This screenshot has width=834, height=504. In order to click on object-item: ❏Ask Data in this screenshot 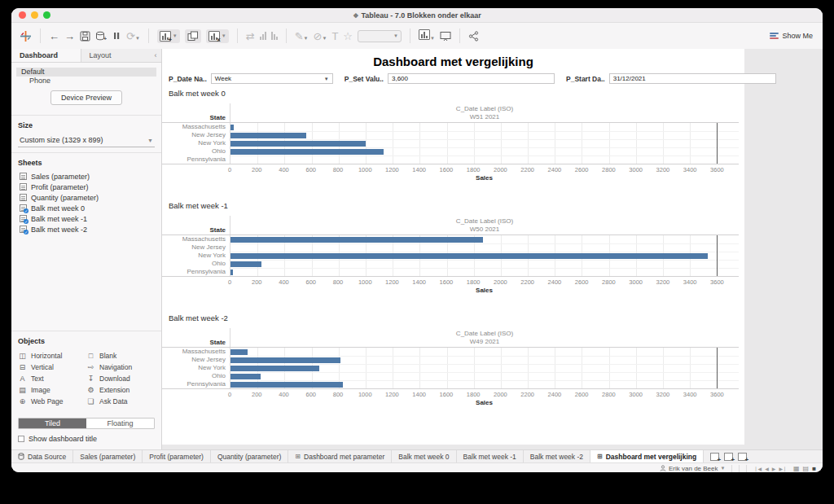, I will do `click(121, 401)`.